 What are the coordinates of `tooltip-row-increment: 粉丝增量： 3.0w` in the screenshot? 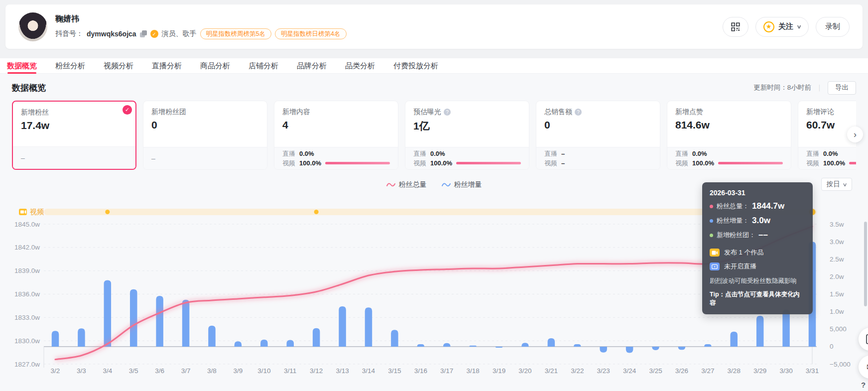 It's located at (757, 221).